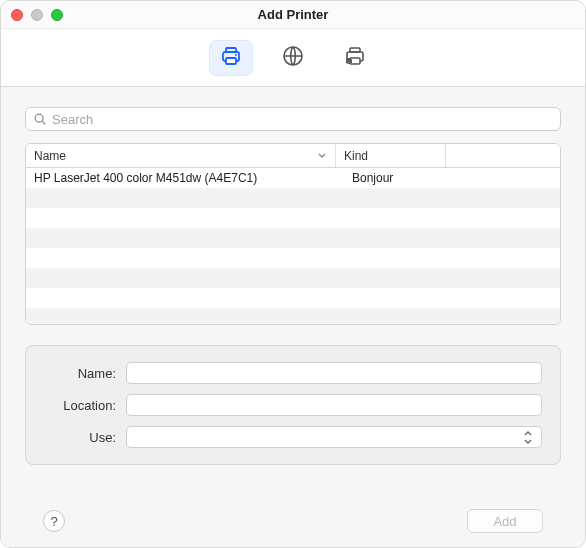 The image size is (586, 548). What do you see at coordinates (80, 438) in the screenshot?
I see `use-label: Use:` at bounding box center [80, 438].